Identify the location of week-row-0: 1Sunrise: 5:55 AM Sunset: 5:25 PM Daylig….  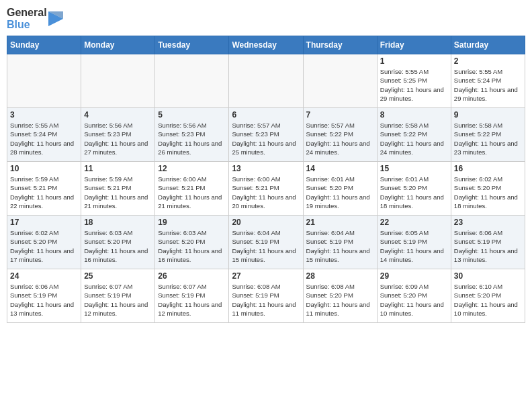
(266, 81).